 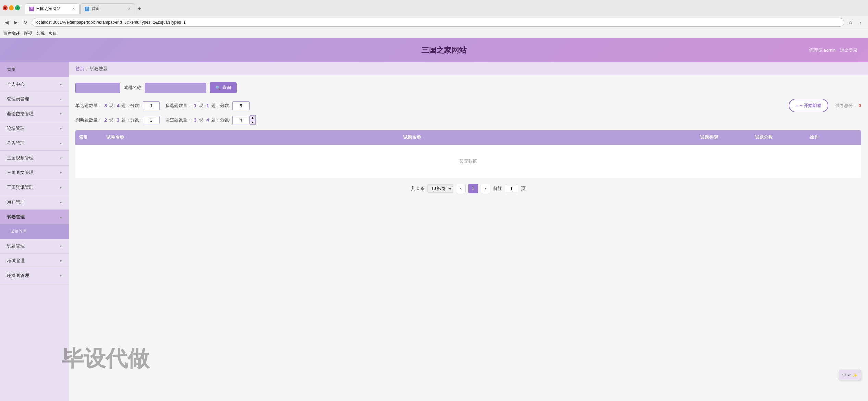 I want to click on th-question-type: 试题类型 ↑, so click(x=724, y=137).